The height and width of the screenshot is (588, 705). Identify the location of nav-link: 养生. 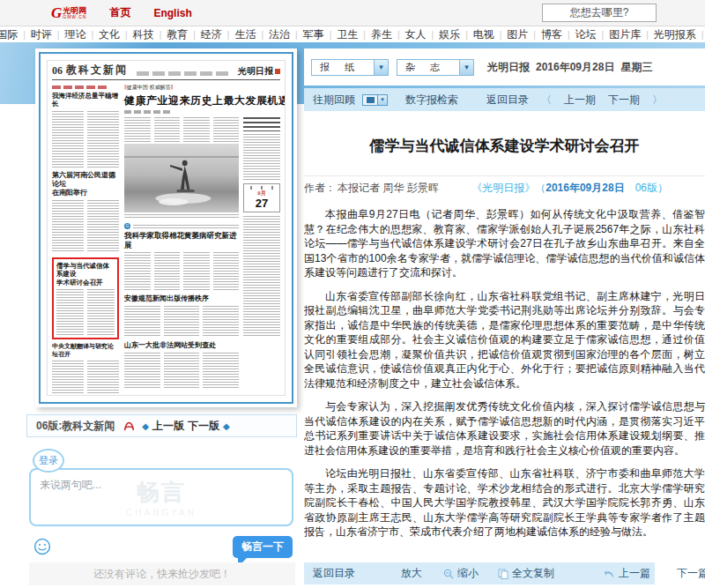
(375, 35).